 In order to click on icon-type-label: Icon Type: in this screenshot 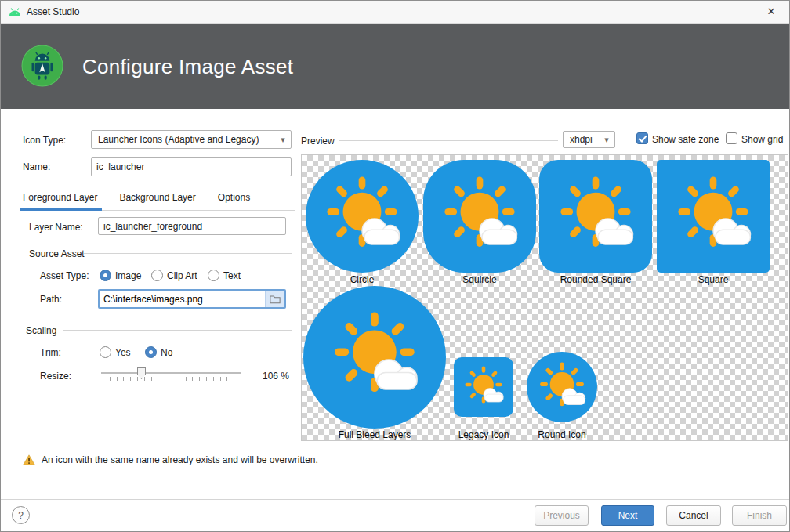, I will do `click(44, 140)`.